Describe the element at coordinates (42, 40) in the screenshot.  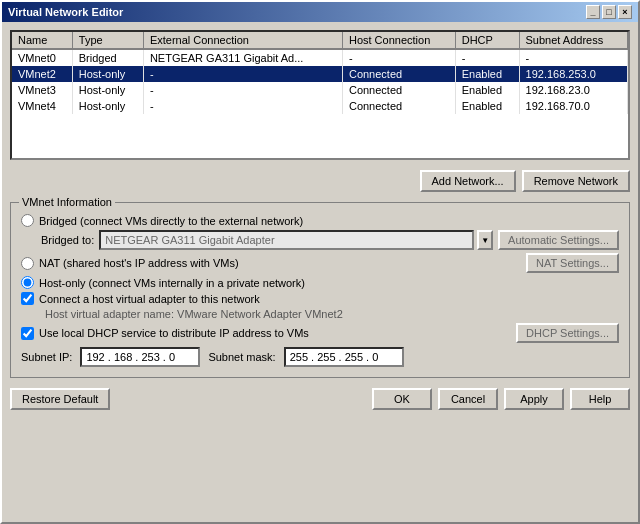
I see `col-name: Name` at that location.